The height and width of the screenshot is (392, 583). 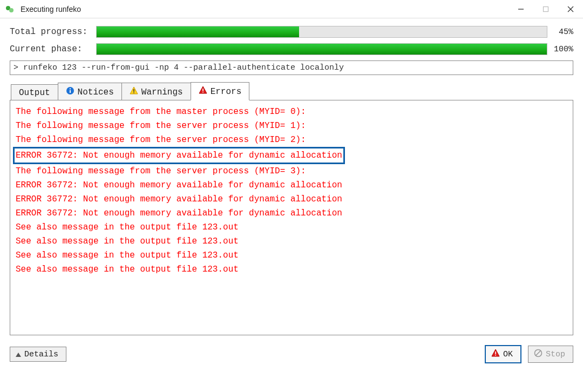 I want to click on phase-progress-bar, so click(x=322, y=49).